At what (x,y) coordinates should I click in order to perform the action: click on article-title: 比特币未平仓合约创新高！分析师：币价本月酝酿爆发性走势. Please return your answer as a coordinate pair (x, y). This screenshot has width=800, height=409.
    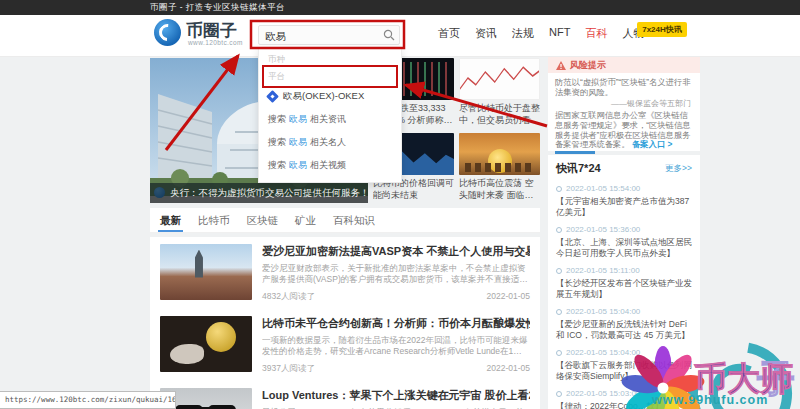
    Looking at the image, I should click on (396, 324).